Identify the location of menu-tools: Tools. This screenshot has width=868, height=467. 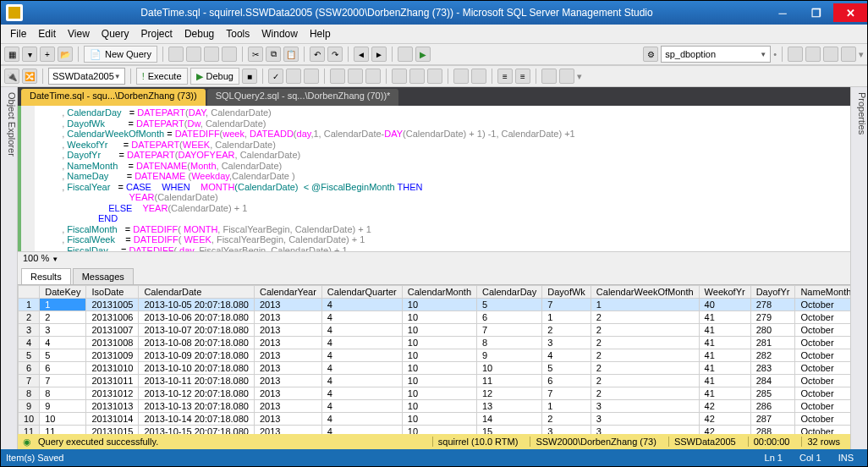
(238, 34).